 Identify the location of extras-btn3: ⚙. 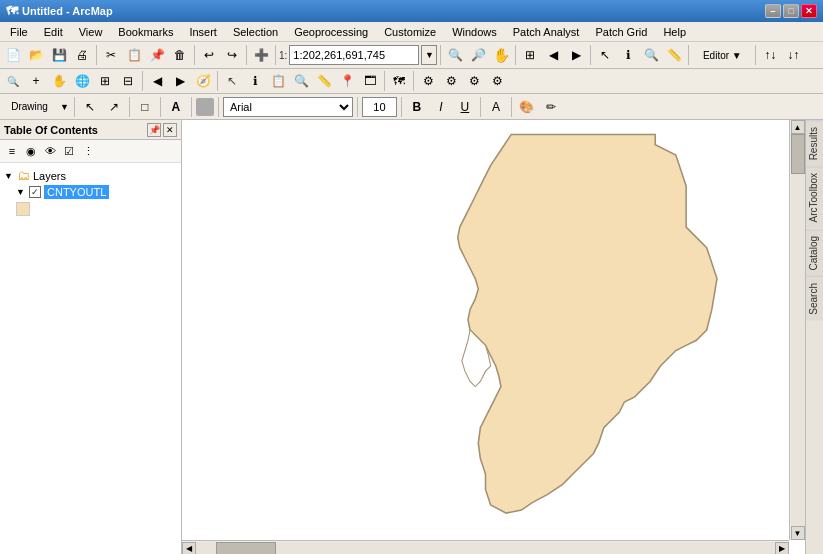
(474, 81).